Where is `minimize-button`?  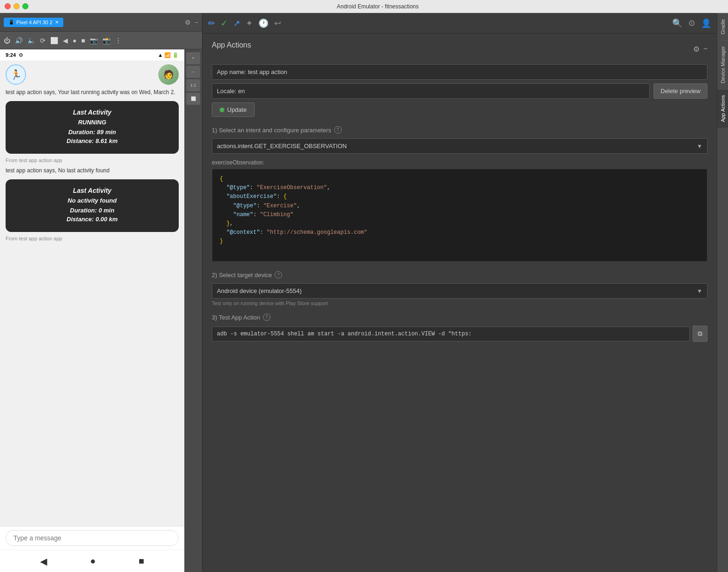
minimize-button is located at coordinates (17, 7).